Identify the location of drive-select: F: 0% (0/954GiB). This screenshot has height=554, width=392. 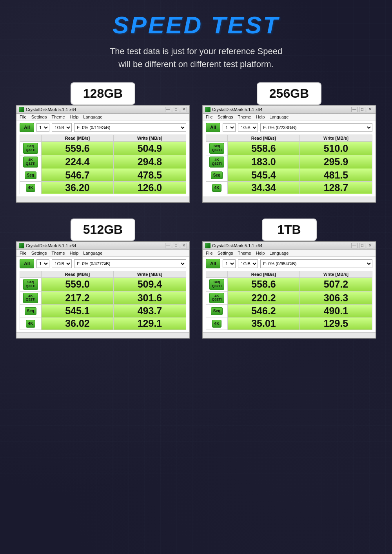
(316, 264).